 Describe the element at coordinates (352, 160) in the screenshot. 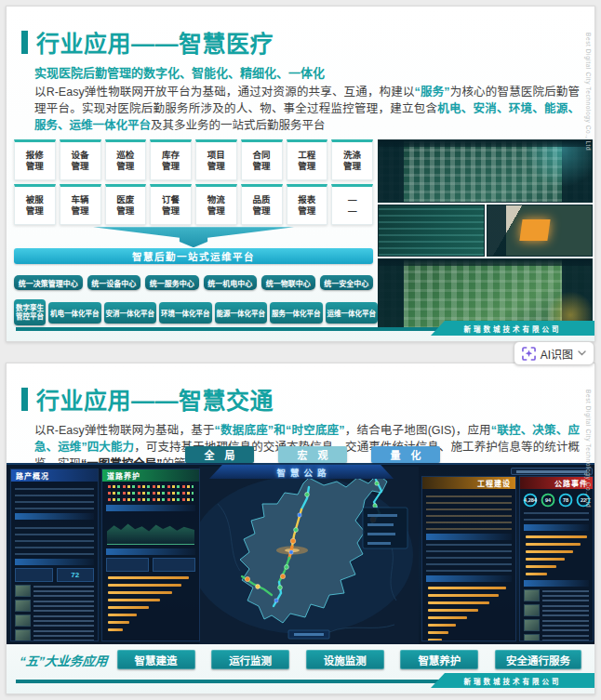

I see `module-card: 洗涤 管理` at that location.